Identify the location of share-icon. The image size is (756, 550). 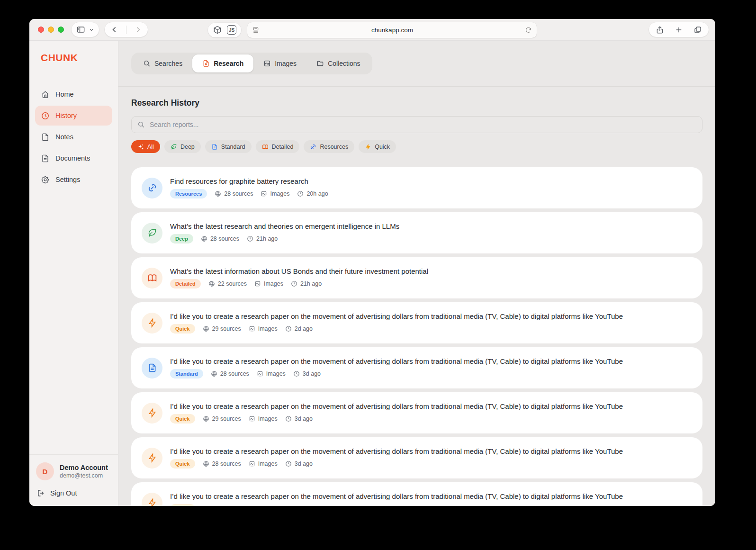
(660, 30).